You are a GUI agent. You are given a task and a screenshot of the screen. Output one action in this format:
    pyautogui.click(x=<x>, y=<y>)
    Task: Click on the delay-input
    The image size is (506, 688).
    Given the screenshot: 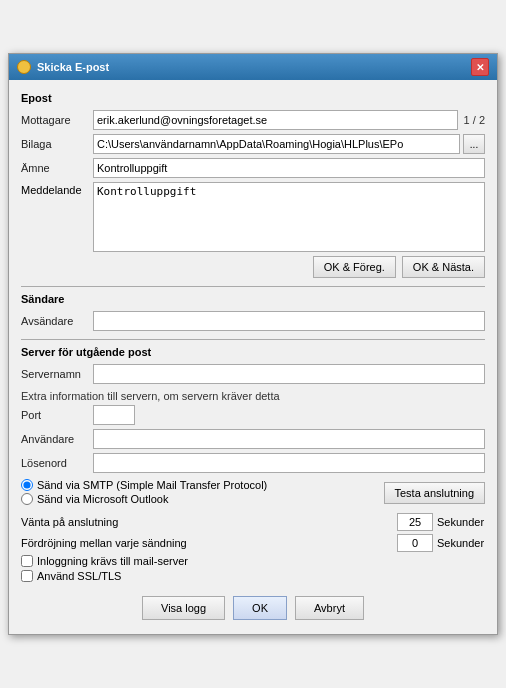 What is the action you would take?
    pyautogui.click(x=415, y=543)
    